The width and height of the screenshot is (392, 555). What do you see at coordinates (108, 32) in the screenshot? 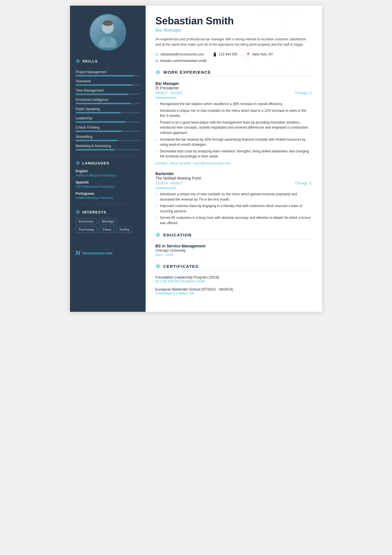
I see `profile-photo` at bounding box center [108, 32].